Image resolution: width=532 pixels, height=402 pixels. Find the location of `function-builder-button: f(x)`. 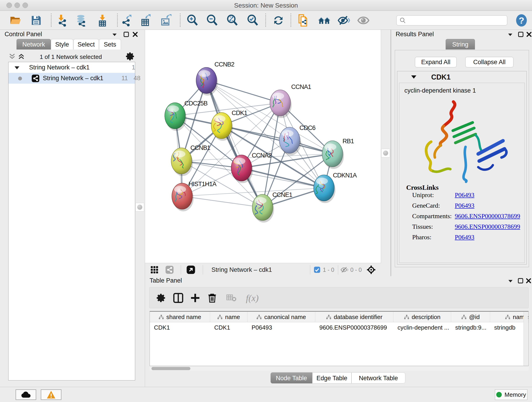

function-builder-button: f(x) is located at coordinates (252, 298).